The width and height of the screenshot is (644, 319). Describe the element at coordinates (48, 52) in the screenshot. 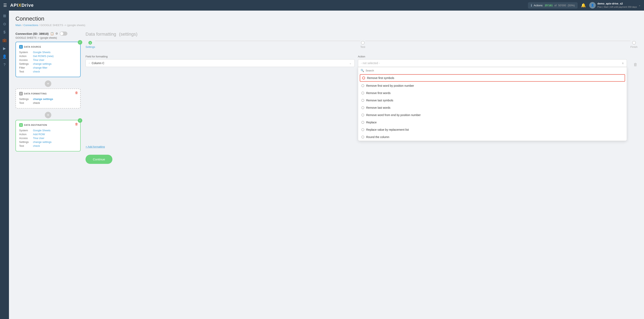

I see `card1-row-system: System Google Sheets` at that location.